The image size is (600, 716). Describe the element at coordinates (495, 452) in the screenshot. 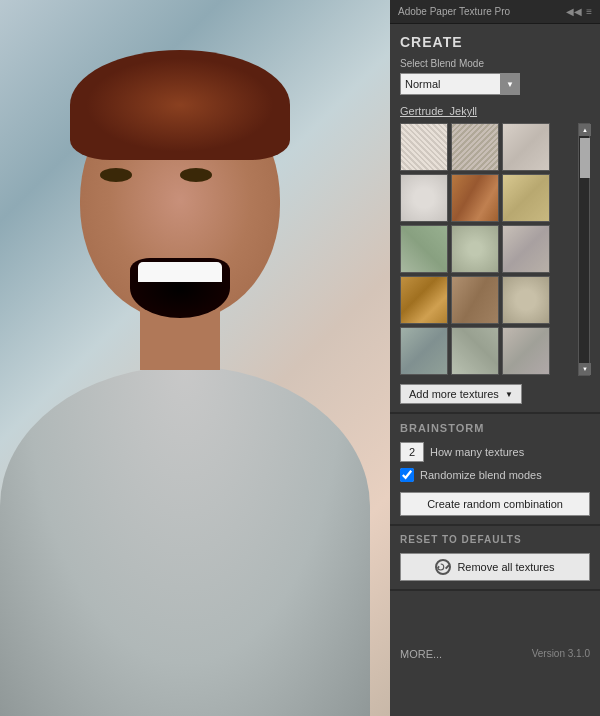

I see `how-many-row: How many textures` at that location.